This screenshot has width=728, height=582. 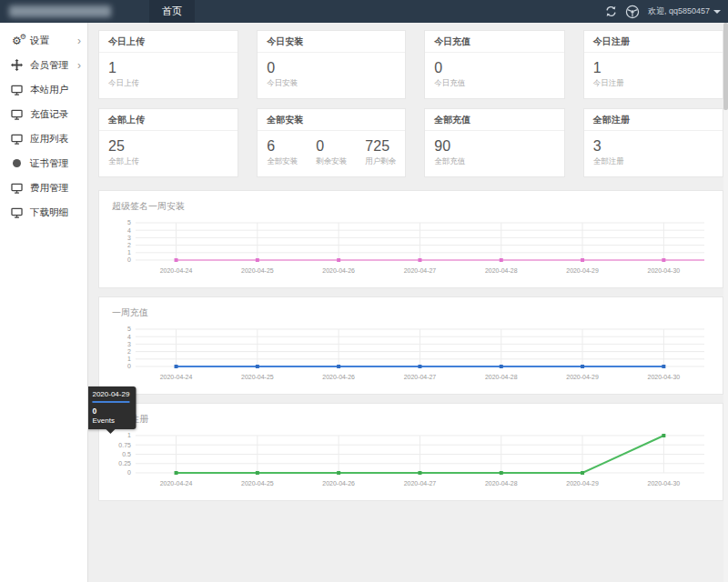 What do you see at coordinates (282, 84) in the screenshot?
I see `stat-label: 今日安装` at bounding box center [282, 84].